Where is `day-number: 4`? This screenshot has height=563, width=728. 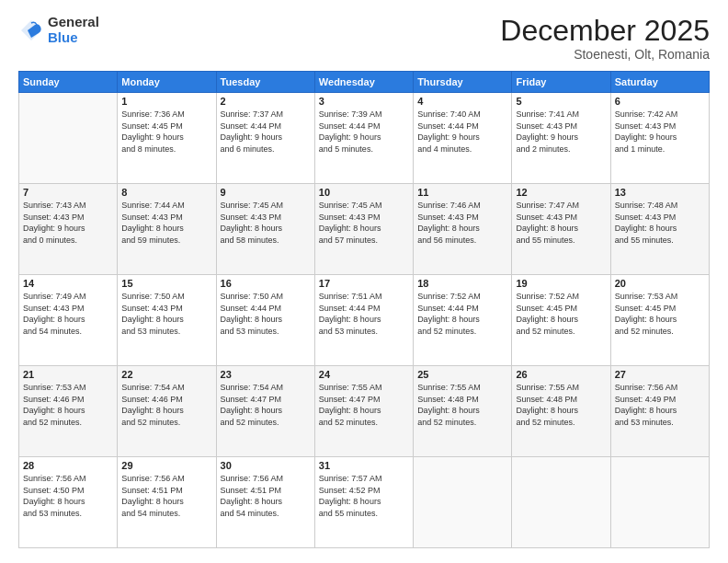
day-number: 4 is located at coordinates (462, 101).